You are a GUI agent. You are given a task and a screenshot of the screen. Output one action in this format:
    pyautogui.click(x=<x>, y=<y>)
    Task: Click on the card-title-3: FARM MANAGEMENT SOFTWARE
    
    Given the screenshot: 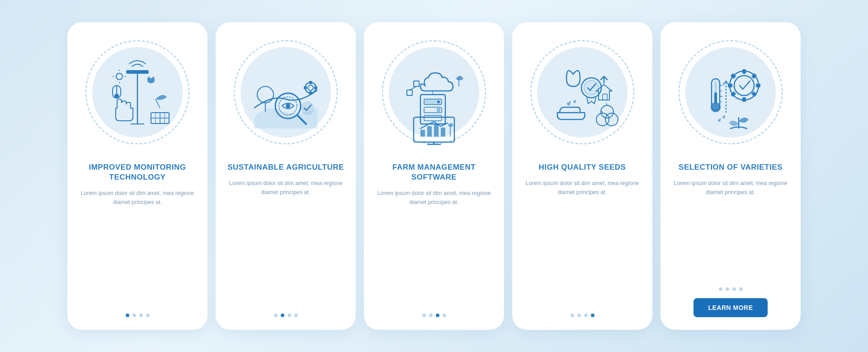 What is the action you would take?
    pyautogui.click(x=434, y=172)
    